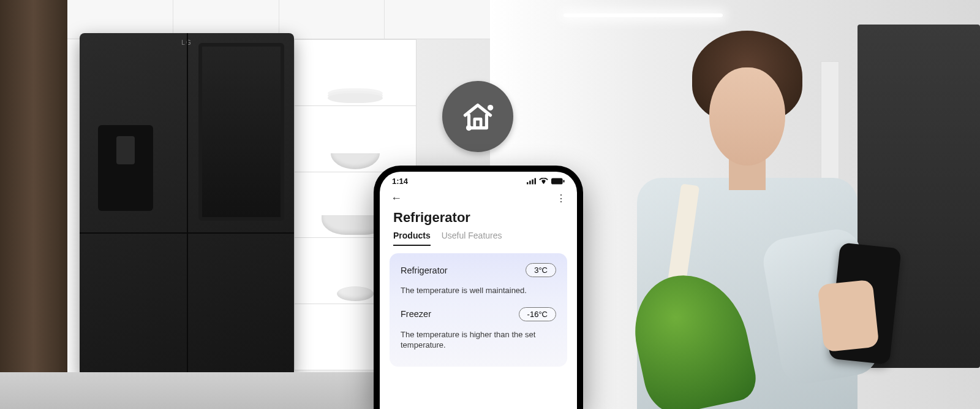  Describe the element at coordinates (561, 199) in the screenshot. I see `more-button: ⋮` at that location.